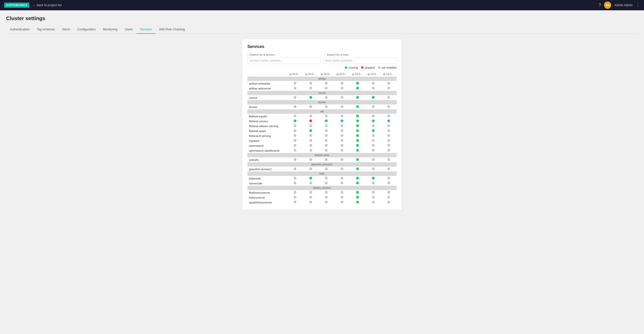  Describe the element at coordinates (600, 5) in the screenshot. I see `help-icon: ?` at that location.